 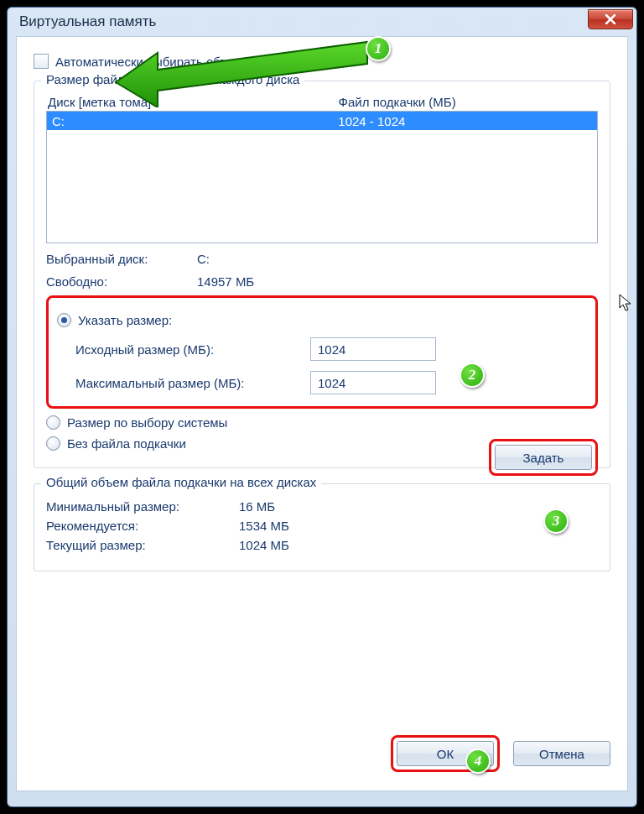 What do you see at coordinates (54, 423) in the screenshot?
I see `system-managed-radio` at bounding box center [54, 423].